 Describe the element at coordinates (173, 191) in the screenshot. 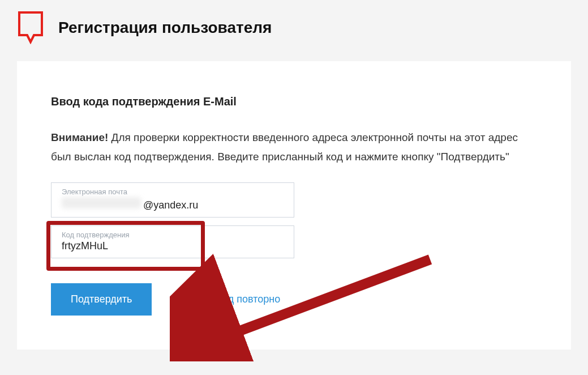

I see `email-label: Электронная почта` at that location.